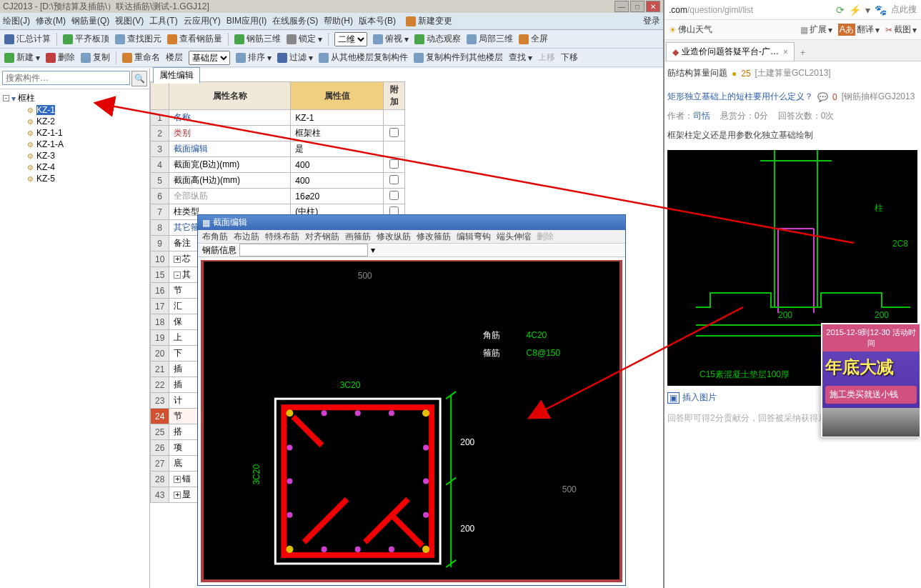  Describe the element at coordinates (867, 10) in the screenshot. I see `dropdown-icon: ▾` at that location.